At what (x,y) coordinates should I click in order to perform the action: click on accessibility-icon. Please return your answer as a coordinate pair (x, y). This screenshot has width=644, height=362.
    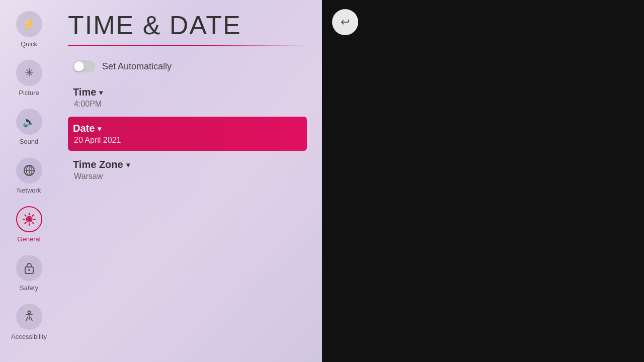
    Looking at the image, I should click on (29, 317).